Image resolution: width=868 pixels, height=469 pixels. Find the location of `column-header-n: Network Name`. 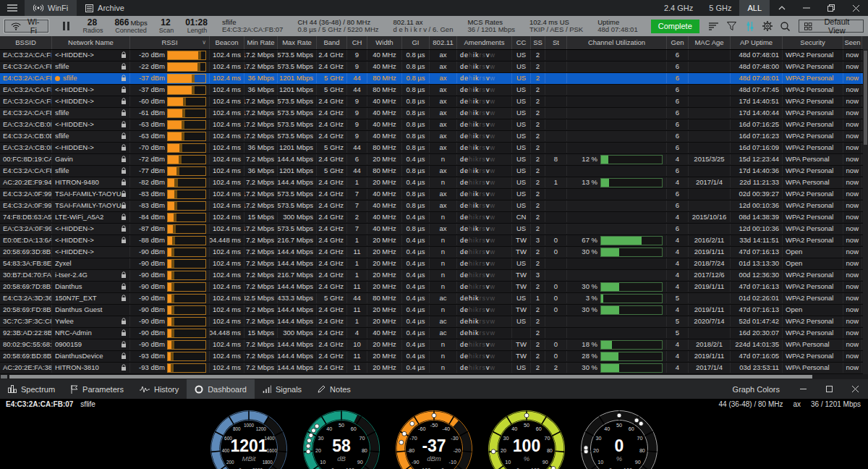

column-header-n: Network Name is located at coordinates (91, 43).